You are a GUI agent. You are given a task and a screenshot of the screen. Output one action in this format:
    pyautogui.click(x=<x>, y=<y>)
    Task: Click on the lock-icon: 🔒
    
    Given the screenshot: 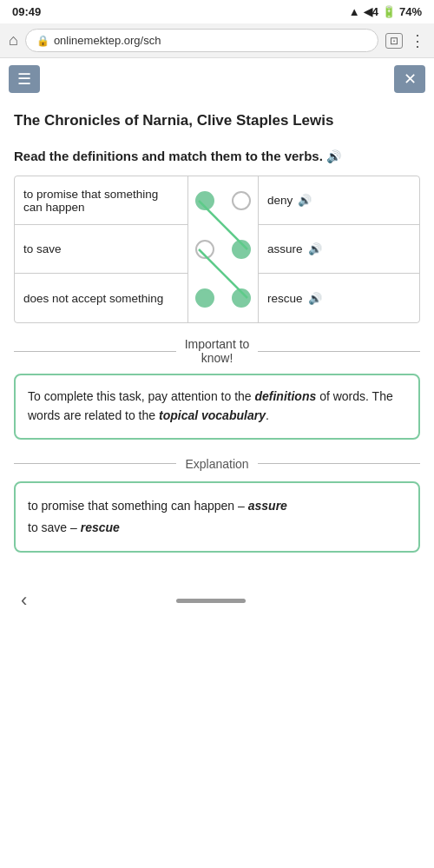 What is the action you would take?
    pyautogui.click(x=43, y=41)
    